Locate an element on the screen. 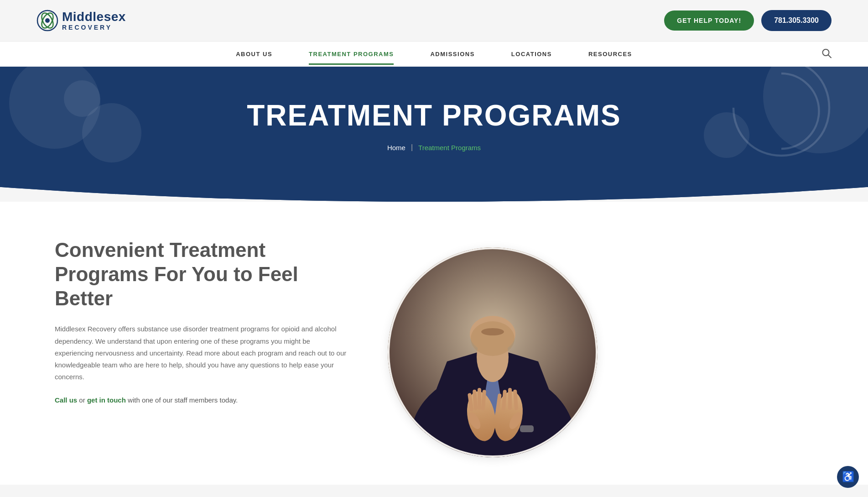  cta-call-link: Call us is located at coordinates (66, 400).